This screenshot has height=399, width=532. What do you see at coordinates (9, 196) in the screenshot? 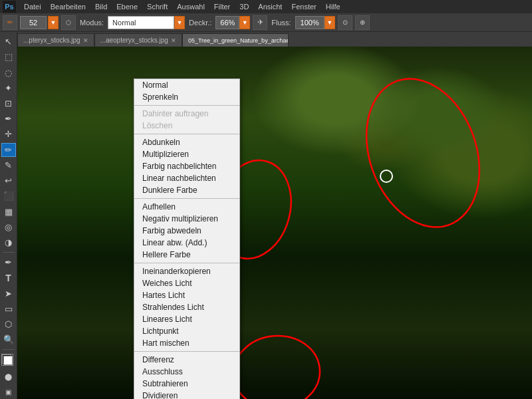
I see `eraser-tool: ⬛` at bounding box center [9, 196].